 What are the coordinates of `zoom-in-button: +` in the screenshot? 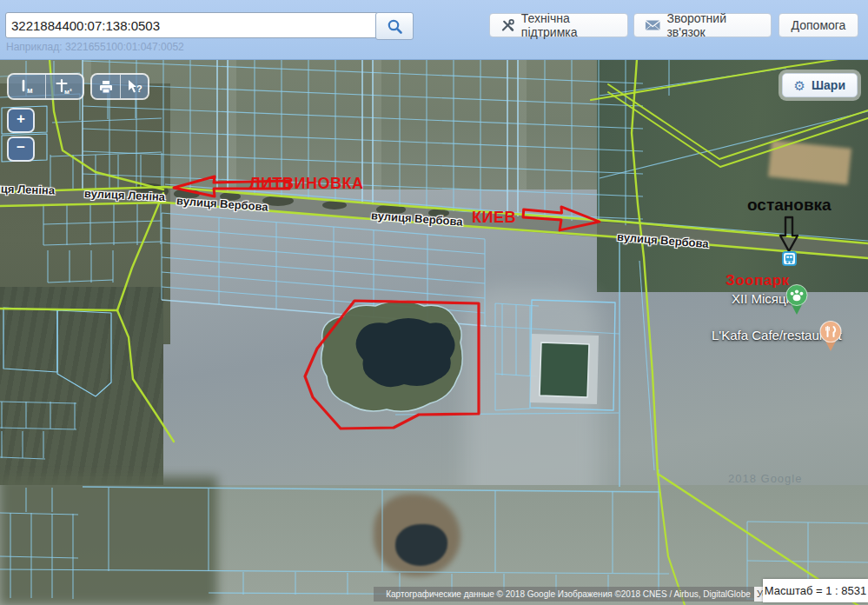 It's located at (21, 120).